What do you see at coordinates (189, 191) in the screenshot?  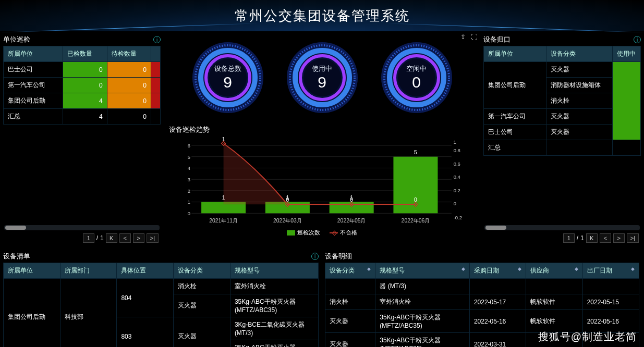 I see `svg-text: 2` at bounding box center [189, 191].